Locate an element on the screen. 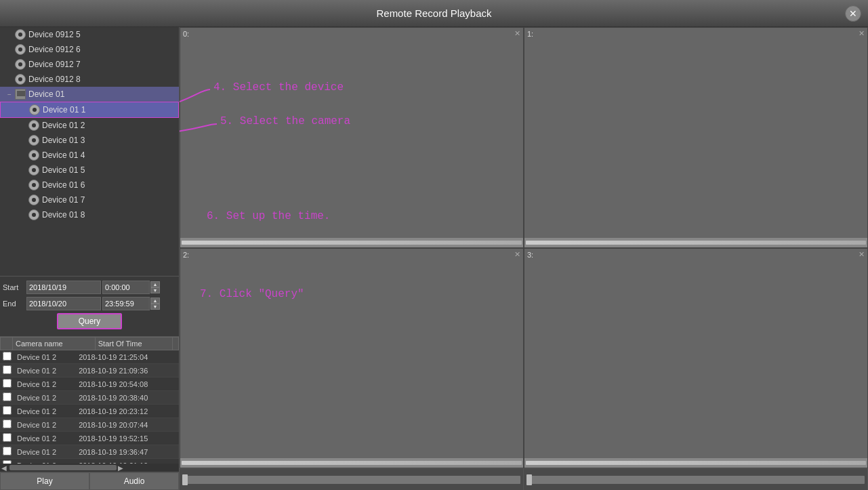 The width and height of the screenshot is (868, 490). table-row: Device 01 22018-10-19 19:52:15 is located at coordinates (89, 438).